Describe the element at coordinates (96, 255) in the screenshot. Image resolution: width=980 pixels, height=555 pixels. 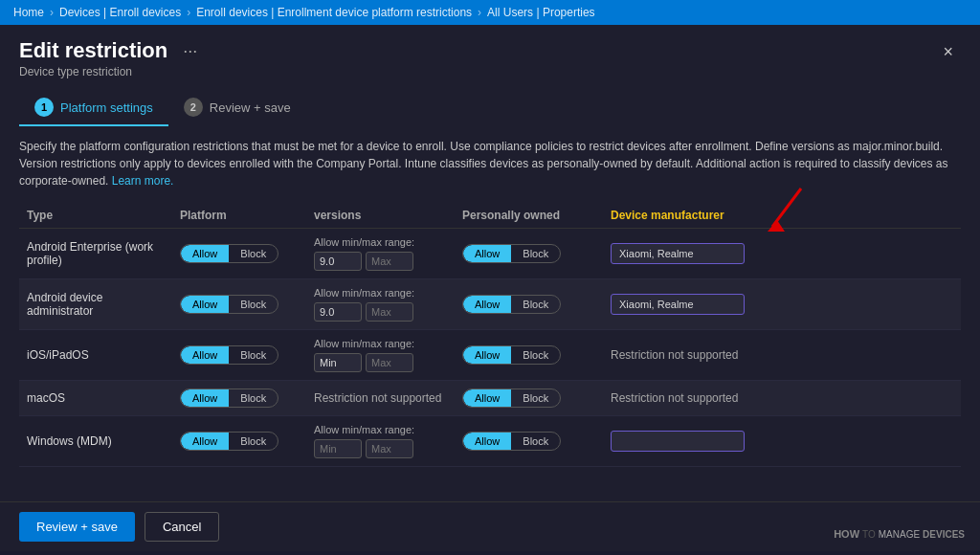
I see `cell-type: Android Enterprise (work profile)` at that location.